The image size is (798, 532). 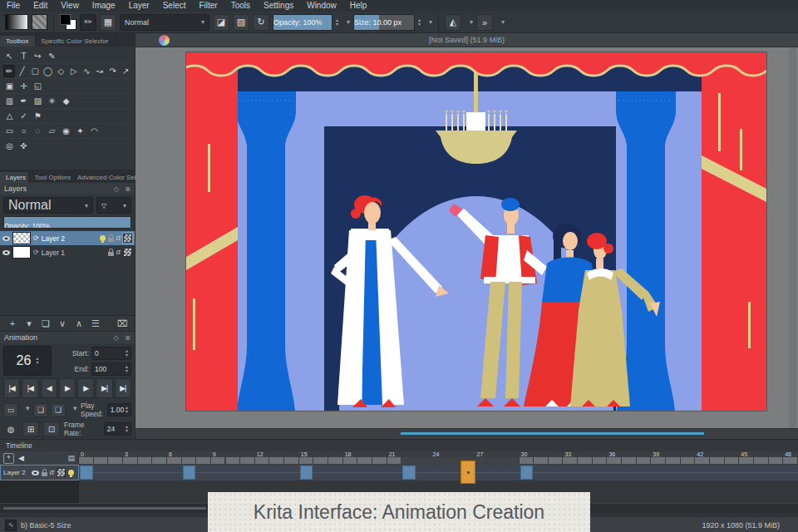 What do you see at coordinates (10, 116) in the screenshot?
I see `measure-tool: △` at bounding box center [10, 116].